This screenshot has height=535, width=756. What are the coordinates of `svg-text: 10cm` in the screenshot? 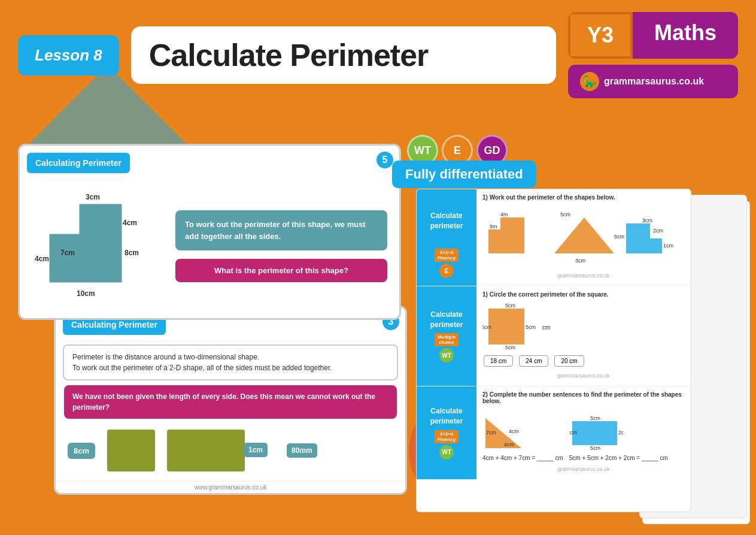 It's located at (86, 294).